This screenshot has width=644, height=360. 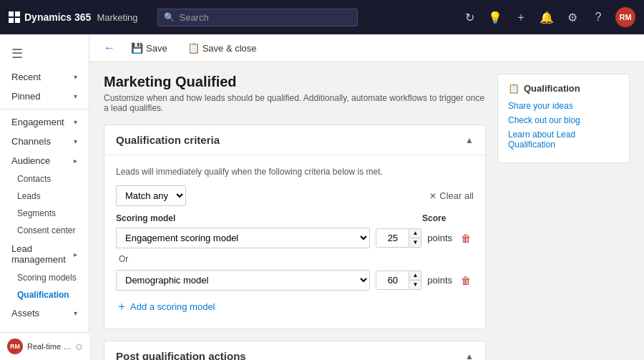 I want to click on clear-all-label: Clear all, so click(x=457, y=196).